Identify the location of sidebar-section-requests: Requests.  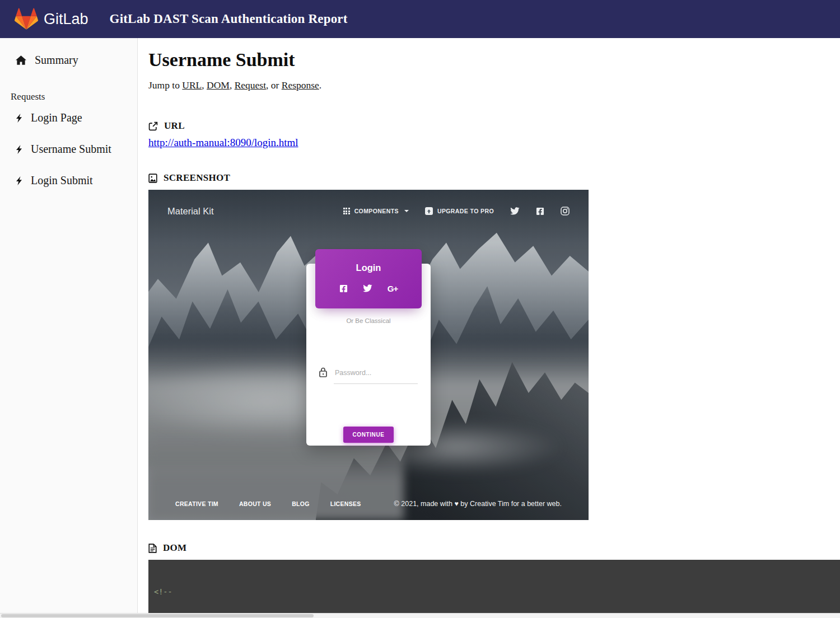
(68, 97).